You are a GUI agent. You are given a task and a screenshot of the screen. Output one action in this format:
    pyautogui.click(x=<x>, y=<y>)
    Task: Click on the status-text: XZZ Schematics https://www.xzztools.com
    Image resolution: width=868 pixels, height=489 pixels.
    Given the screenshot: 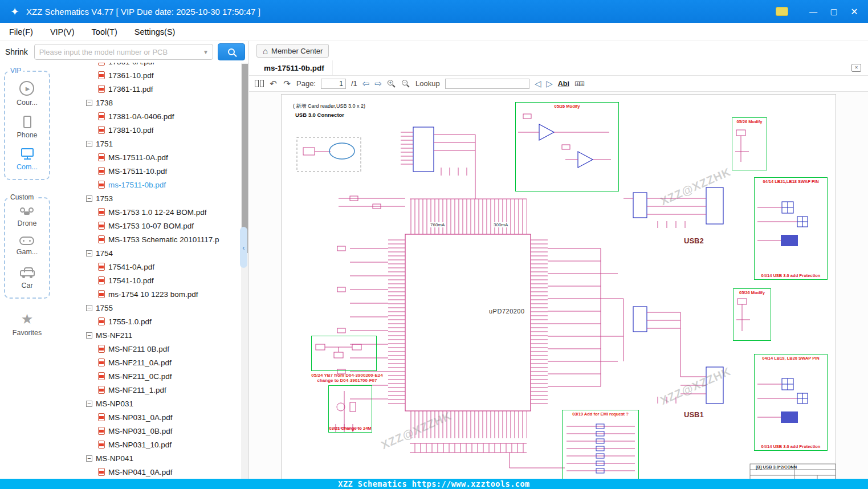 What is the action you would take?
    pyautogui.click(x=434, y=484)
    